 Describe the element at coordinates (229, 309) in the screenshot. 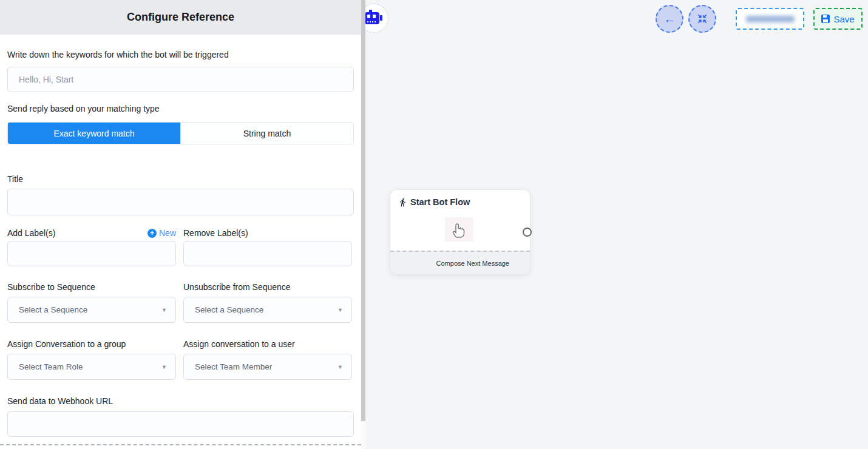

I see `unsubscribe-sequence-value: Select a Sequence` at that location.